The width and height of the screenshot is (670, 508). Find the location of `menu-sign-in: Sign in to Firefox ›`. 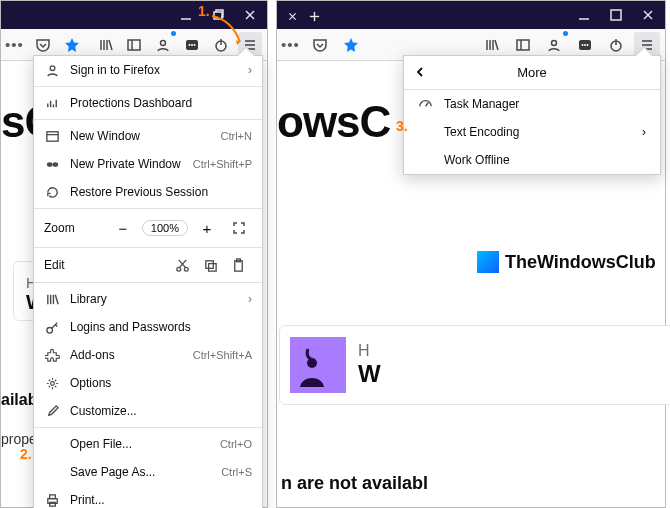

menu-sign-in: Sign in to Firefox › is located at coordinates (148, 70).